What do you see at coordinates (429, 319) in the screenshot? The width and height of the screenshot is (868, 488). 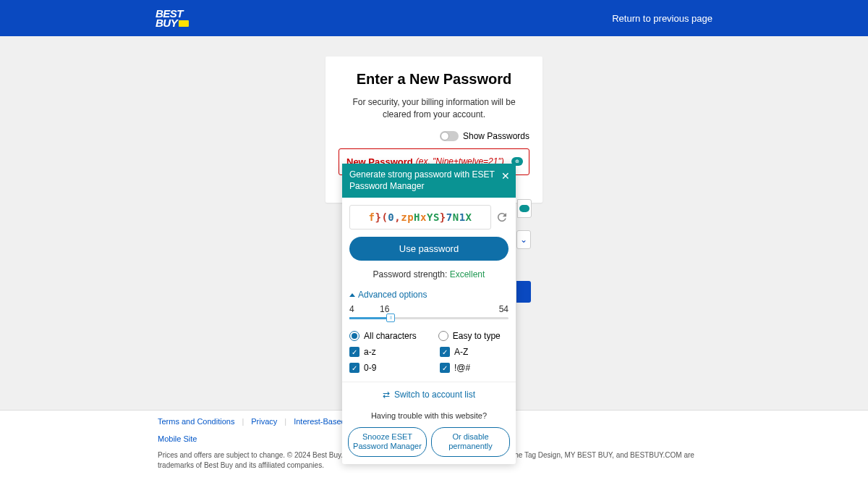 I see `length-slider: ⦀` at bounding box center [429, 319].